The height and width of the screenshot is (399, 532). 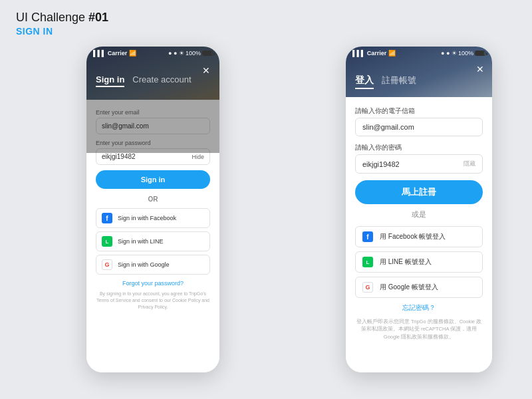 What do you see at coordinates (419, 287) in the screenshot?
I see `google-register-btn: G 用 Google 帳號登入` at bounding box center [419, 287].